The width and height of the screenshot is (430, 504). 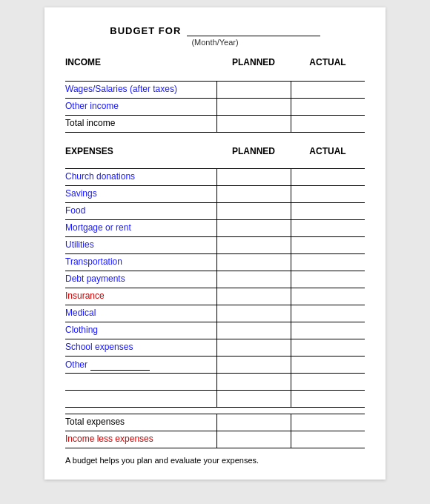 I want to click on table-row: Debt payments, so click(x=215, y=279).